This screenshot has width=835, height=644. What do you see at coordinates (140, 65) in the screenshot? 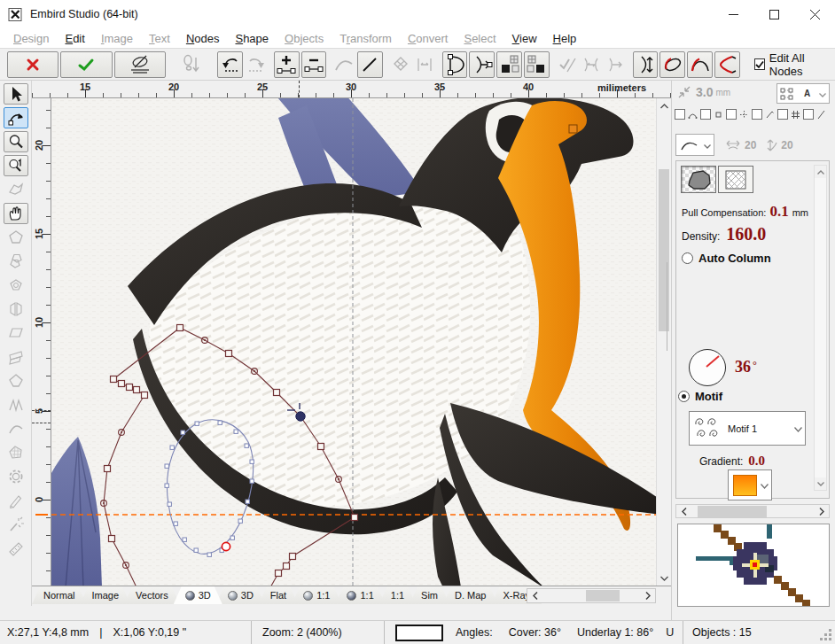
I see `generate-stitches-button` at bounding box center [140, 65].